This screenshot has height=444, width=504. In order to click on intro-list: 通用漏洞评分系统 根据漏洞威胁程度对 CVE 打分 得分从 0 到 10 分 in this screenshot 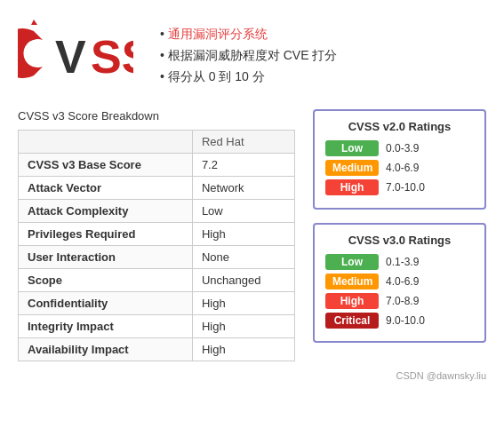, I will do `click(249, 54)`.